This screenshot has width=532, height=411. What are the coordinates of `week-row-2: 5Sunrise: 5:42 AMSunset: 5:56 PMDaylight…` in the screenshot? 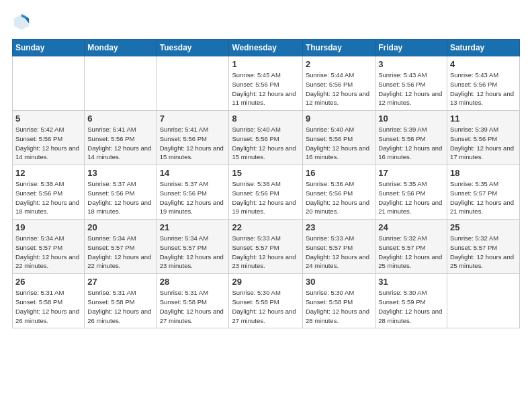 It's located at (266, 138).